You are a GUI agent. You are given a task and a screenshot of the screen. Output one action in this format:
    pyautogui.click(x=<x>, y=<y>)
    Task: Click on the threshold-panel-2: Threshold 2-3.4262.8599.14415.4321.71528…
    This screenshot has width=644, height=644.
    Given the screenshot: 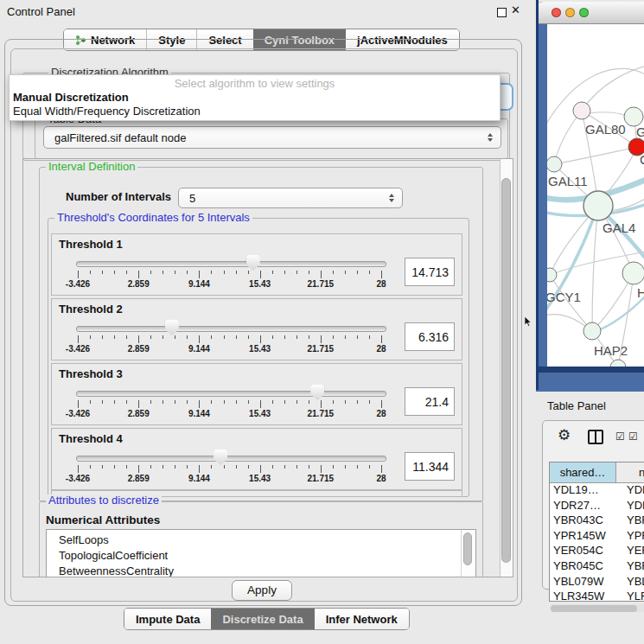 What is the action you would take?
    pyautogui.click(x=257, y=329)
    